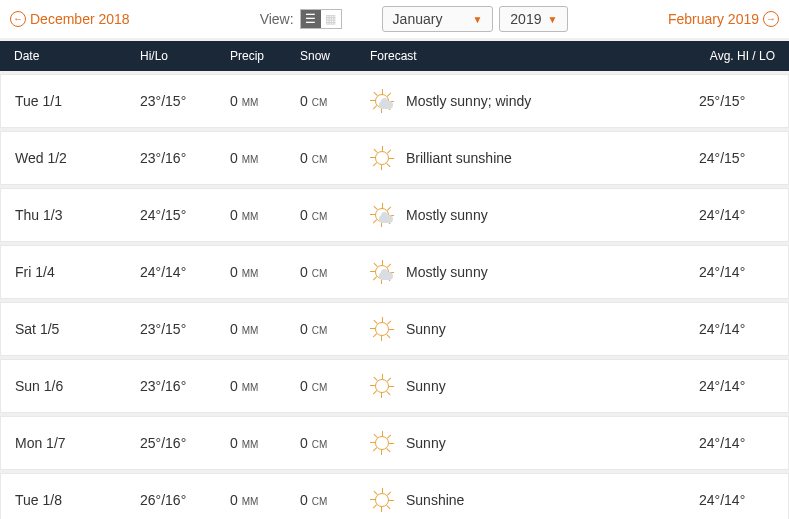  I want to click on cell-hilo: 24°/14°, so click(175, 272).